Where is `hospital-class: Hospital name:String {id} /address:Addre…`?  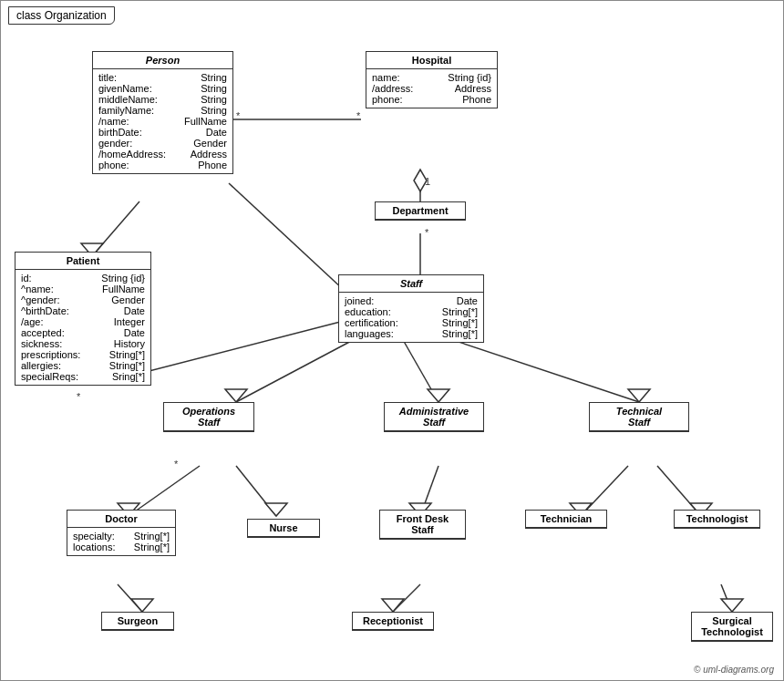 hospital-class: Hospital name:String {id} /address:Addre… is located at coordinates (432, 80).